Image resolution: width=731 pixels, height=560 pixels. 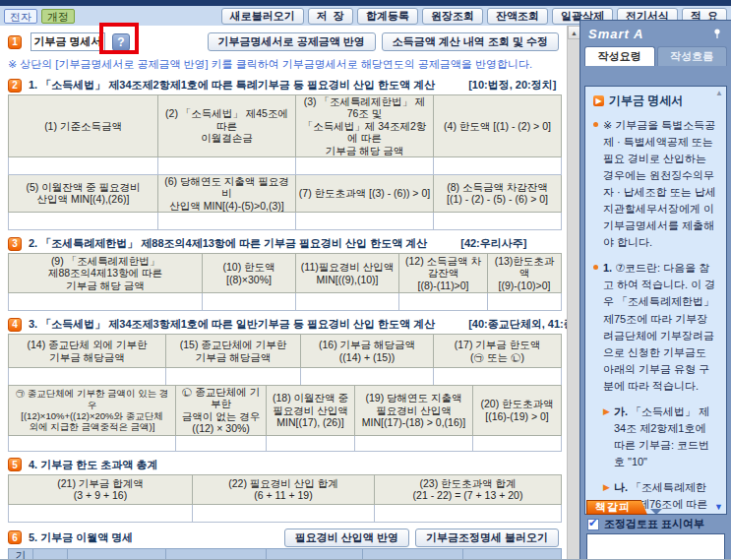 I want to click on reload-button: 새로불러오기, so click(x=263, y=16).